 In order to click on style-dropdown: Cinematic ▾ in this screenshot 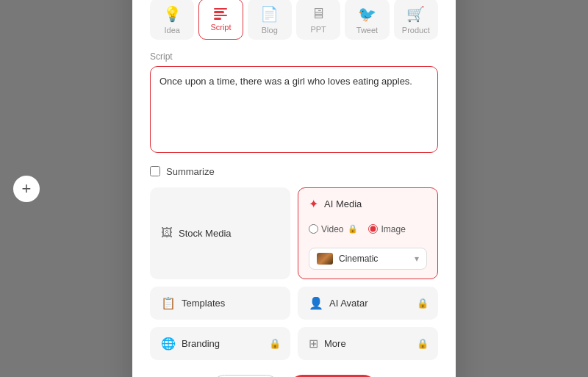, I will do `click(368, 259)`.